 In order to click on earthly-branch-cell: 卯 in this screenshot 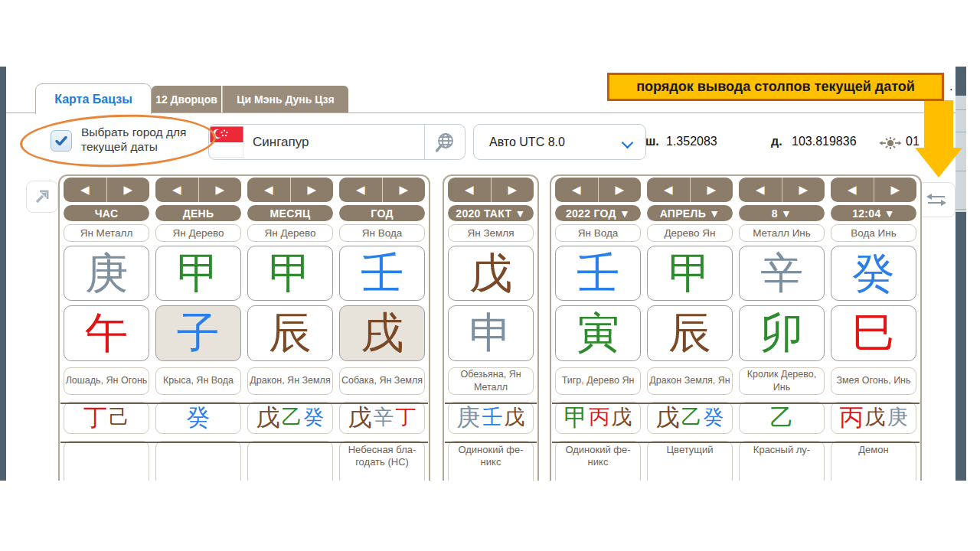, I will do `click(782, 334)`.